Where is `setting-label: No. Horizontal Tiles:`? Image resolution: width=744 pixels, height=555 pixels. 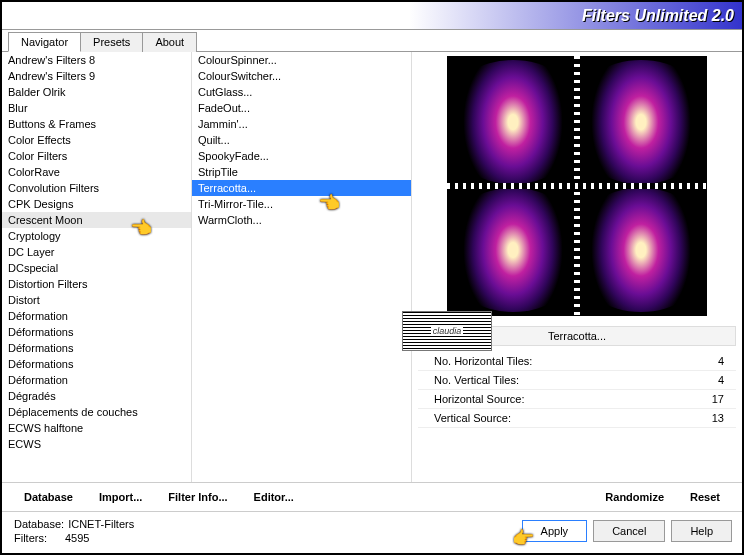 setting-label: No. Horizontal Tiles: is located at coordinates (483, 361).